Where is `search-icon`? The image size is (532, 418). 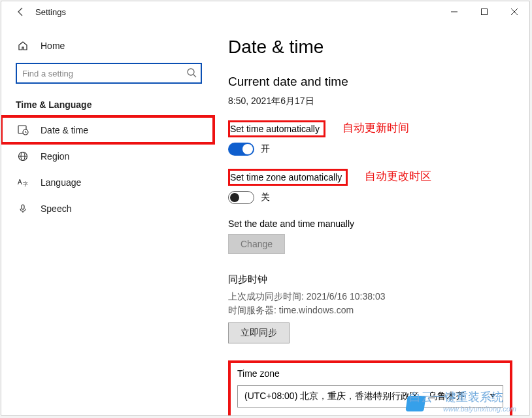 search-icon is located at coordinates (191, 74).